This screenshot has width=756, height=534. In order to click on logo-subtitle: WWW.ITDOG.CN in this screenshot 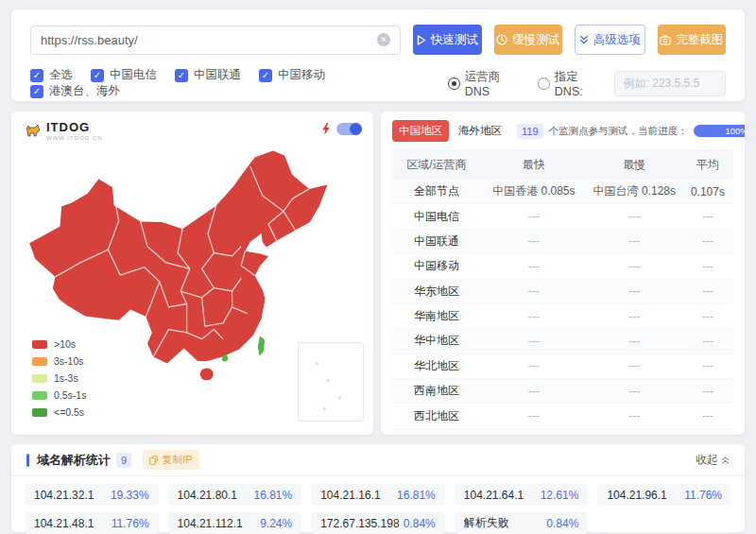, I will do `click(75, 138)`.